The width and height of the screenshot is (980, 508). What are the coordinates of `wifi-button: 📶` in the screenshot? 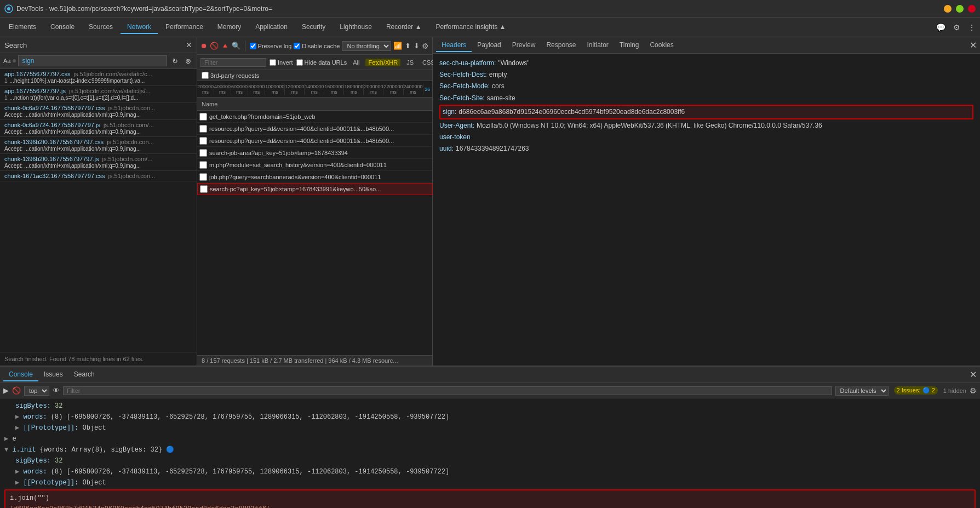 It's located at (398, 46).